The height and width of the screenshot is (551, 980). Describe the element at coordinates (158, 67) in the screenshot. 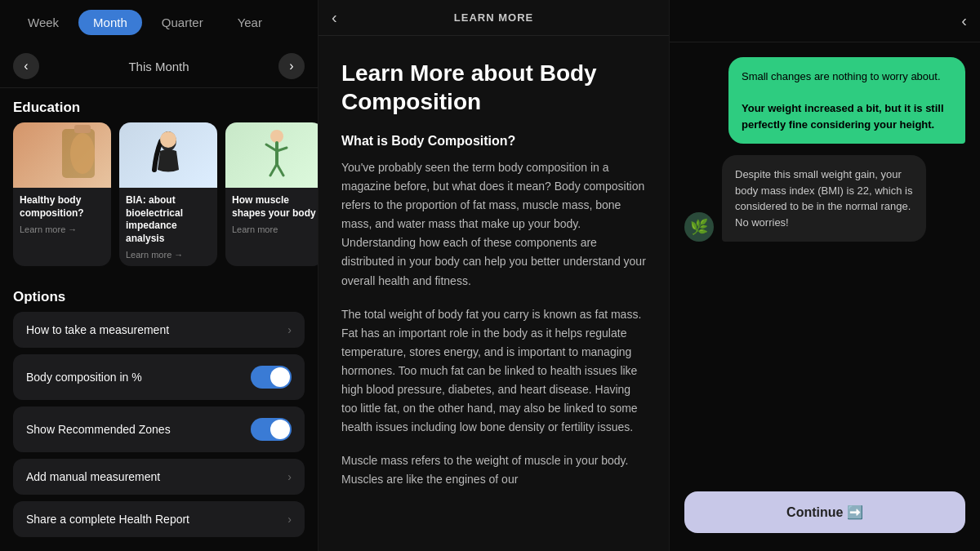

I see `current-month-label: This Month` at that location.